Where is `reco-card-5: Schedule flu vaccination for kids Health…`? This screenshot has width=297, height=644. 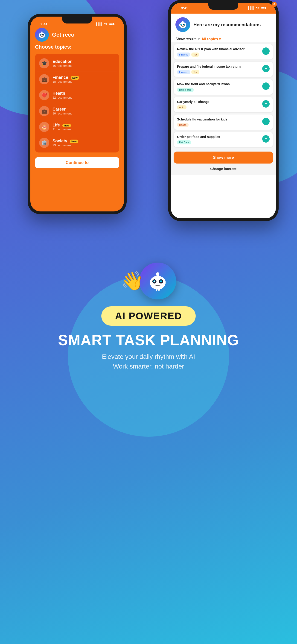 reco-card-5: Schedule flu vaccination for kids Health… is located at coordinates (223, 122).